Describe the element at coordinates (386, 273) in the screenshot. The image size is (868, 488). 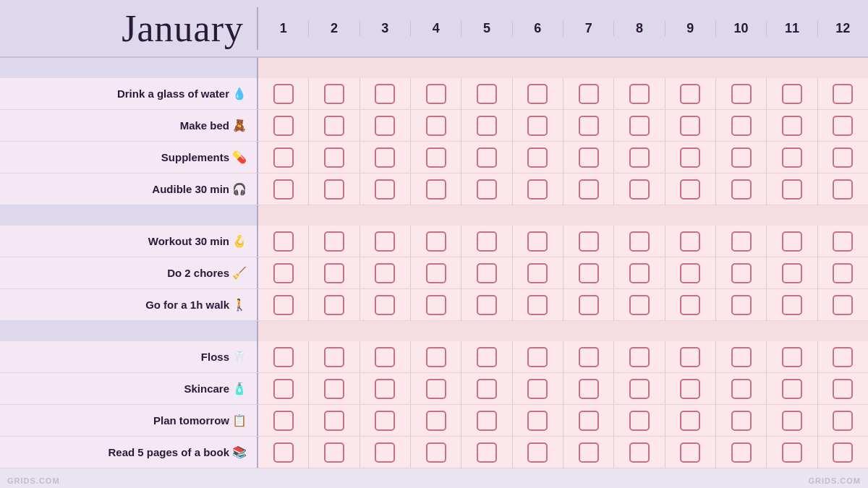
I see `habit-cell-1-1-day3` at that location.